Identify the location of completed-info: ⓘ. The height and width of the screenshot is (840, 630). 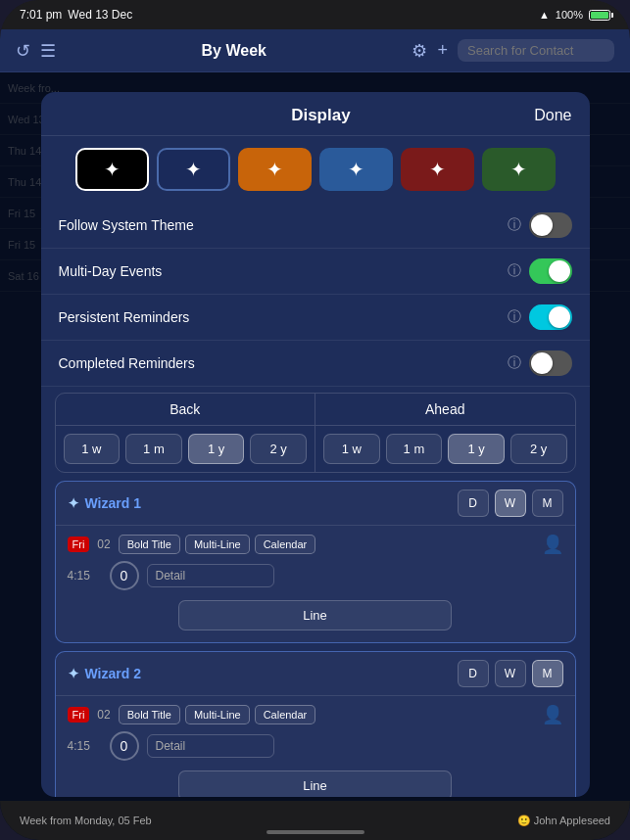
(514, 363).